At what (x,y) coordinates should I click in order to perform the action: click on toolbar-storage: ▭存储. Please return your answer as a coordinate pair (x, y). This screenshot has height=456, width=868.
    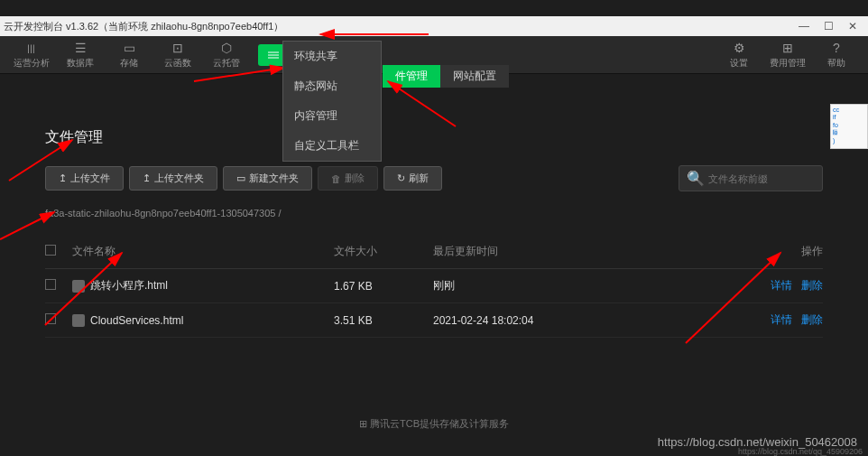
    Looking at the image, I should click on (129, 55).